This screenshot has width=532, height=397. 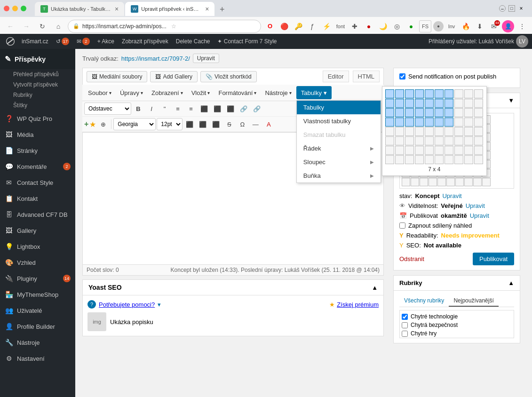 What do you see at coordinates (38, 167) in the screenshot?
I see `sidebar-item-komentare: 💬 Komentáře 2` at bounding box center [38, 167].